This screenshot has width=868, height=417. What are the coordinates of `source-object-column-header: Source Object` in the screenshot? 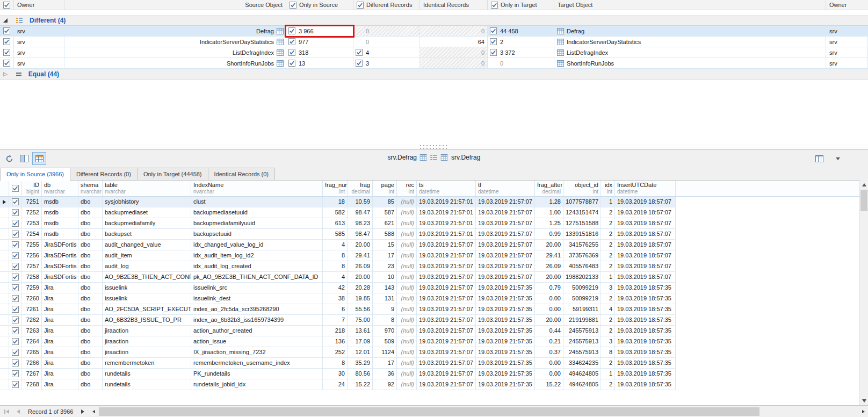 It's located at (175, 5).